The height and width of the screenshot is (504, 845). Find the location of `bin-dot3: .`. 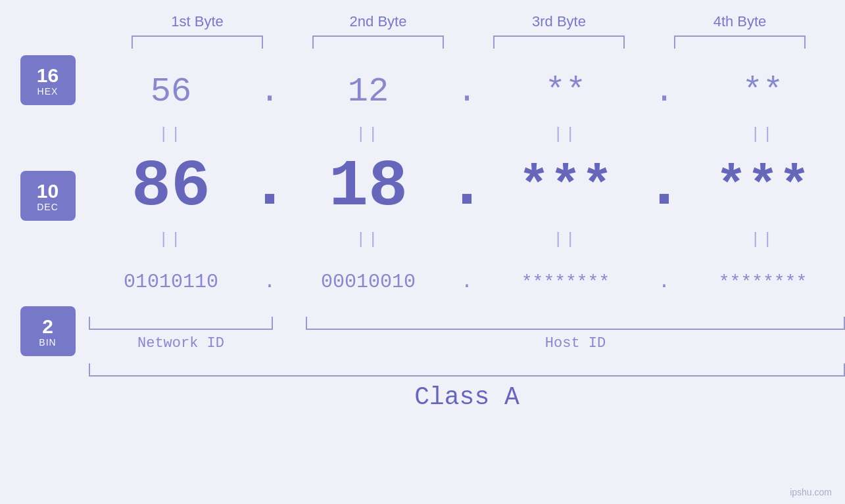

bin-dot3: . is located at coordinates (664, 282).